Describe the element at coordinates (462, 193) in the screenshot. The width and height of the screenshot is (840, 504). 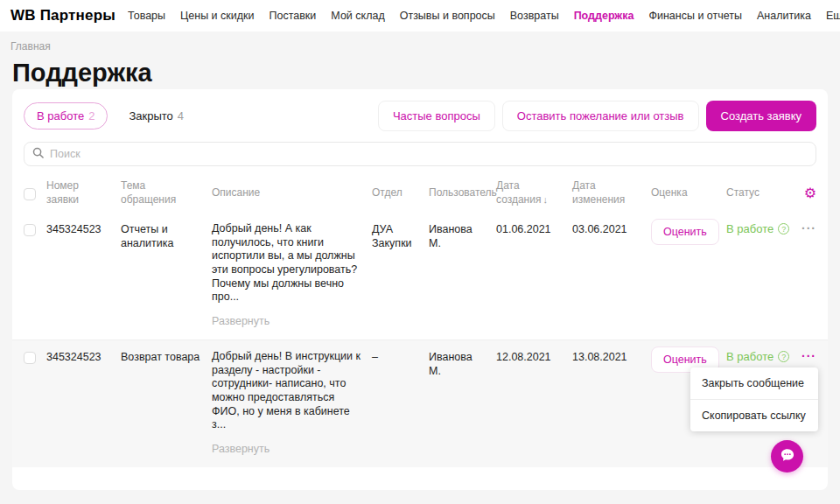
I see `column-header-user: Пользователь` at that location.